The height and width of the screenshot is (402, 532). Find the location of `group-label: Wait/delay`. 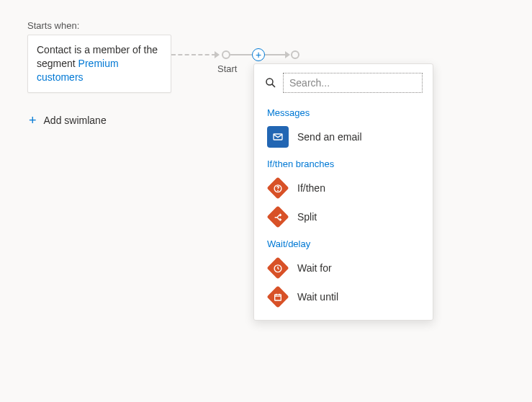

group-label: Wait/delay is located at coordinates (342, 242).